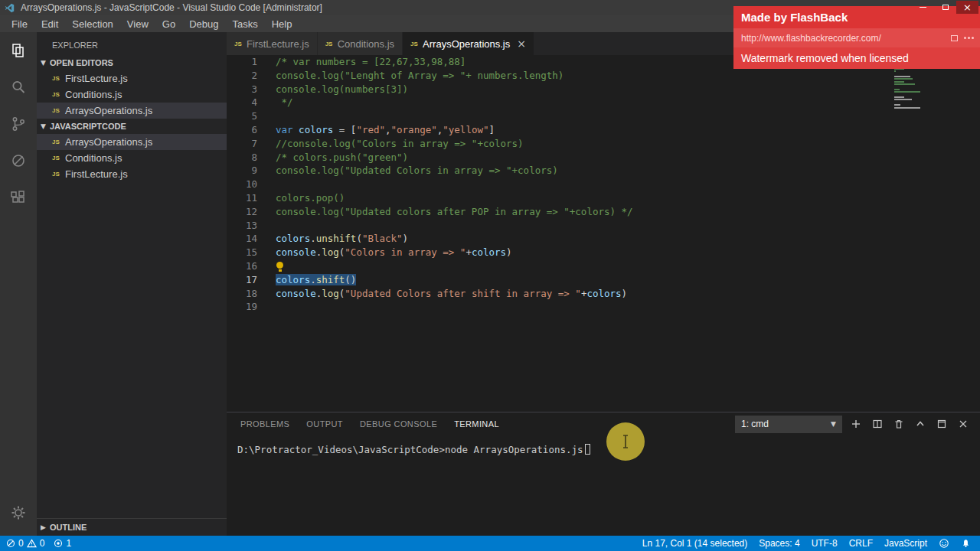 The width and height of the screenshot is (980, 551). What do you see at coordinates (18, 197) in the screenshot?
I see `extensions-icon` at bounding box center [18, 197].